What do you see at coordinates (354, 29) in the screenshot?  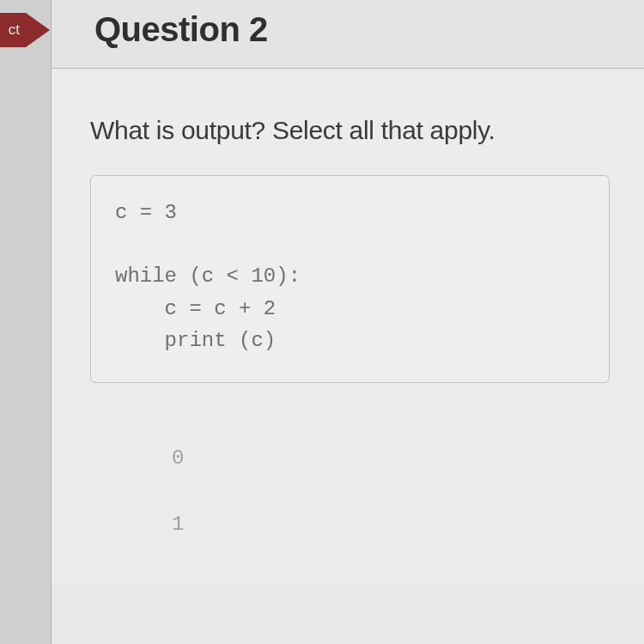 I see `question-title: Question 2` at bounding box center [354, 29].